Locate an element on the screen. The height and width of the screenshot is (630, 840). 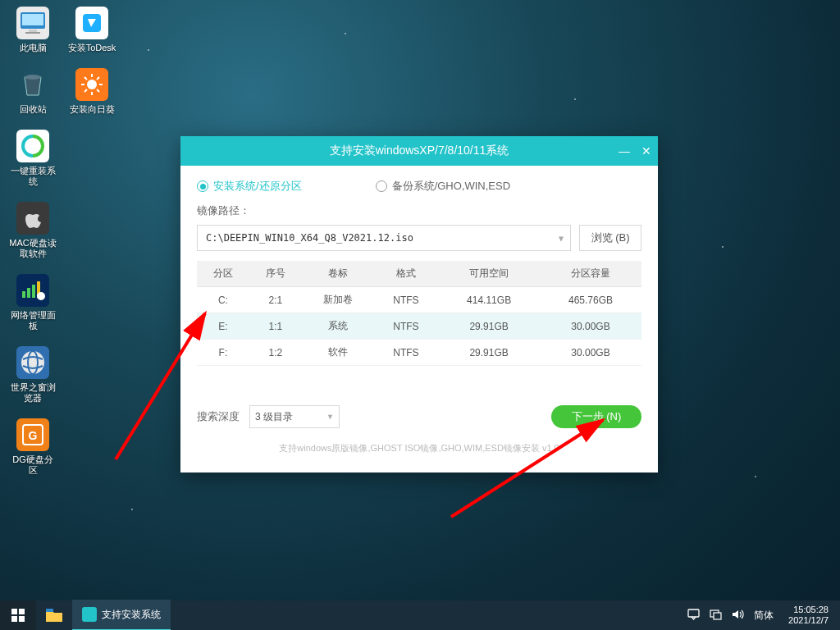
partition-table: 分区序号卷标格式可用空间分区容量 C:2:1新加卷NTFS414.11GB465… is located at coordinates (419, 313).